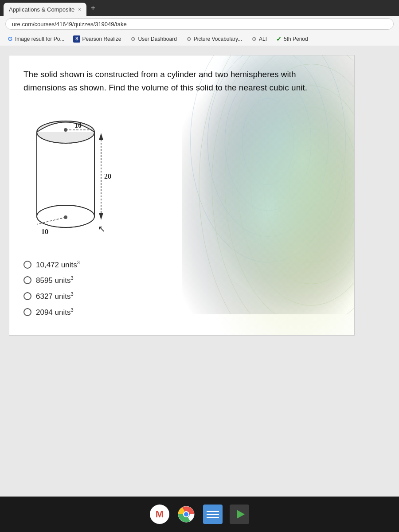  Describe the element at coordinates (292, 39) in the screenshot. I see `bookmark-period: ✓ 5th Period` at that location.